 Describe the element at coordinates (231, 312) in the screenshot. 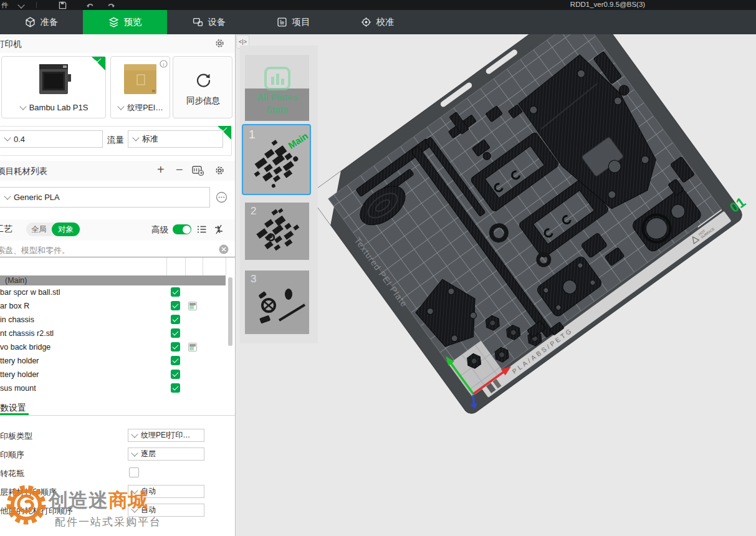

I see `scrollbar` at that location.